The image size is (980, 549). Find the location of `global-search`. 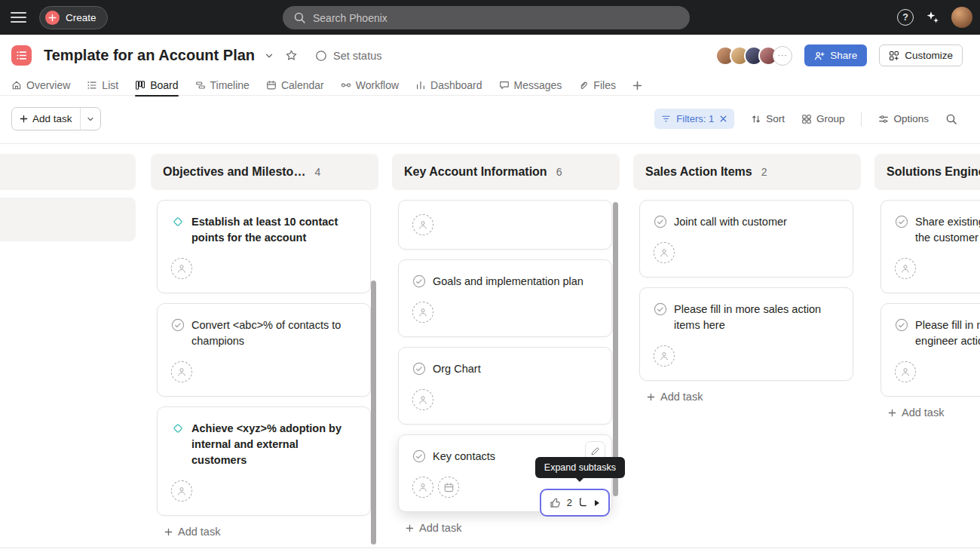

global-search is located at coordinates (486, 18).